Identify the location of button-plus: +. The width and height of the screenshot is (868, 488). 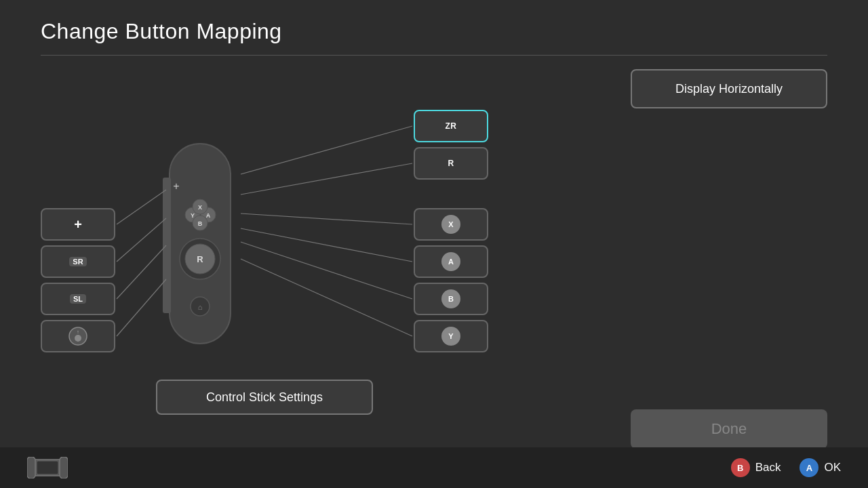
(78, 224).